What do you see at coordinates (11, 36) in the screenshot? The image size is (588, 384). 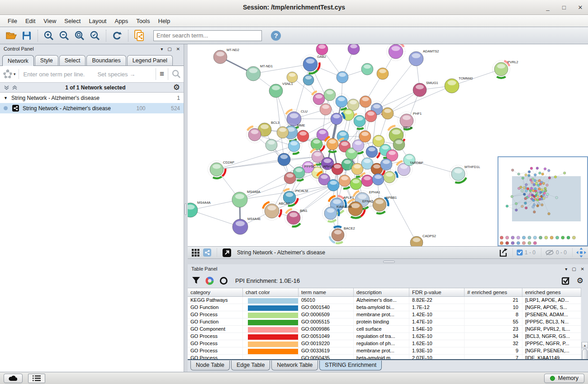 I see `open-session-button` at bounding box center [11, 36].